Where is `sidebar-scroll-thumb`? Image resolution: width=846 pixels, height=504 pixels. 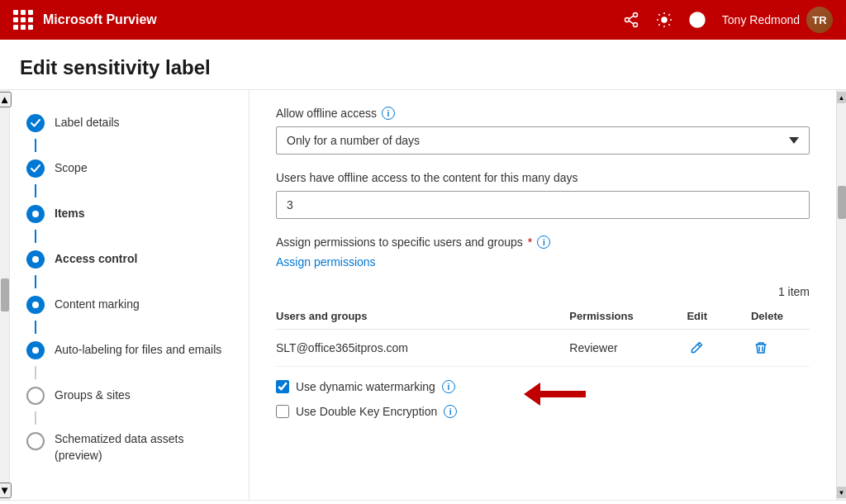
sidebar-scroll-thumb is located at coordinates (5, 295).